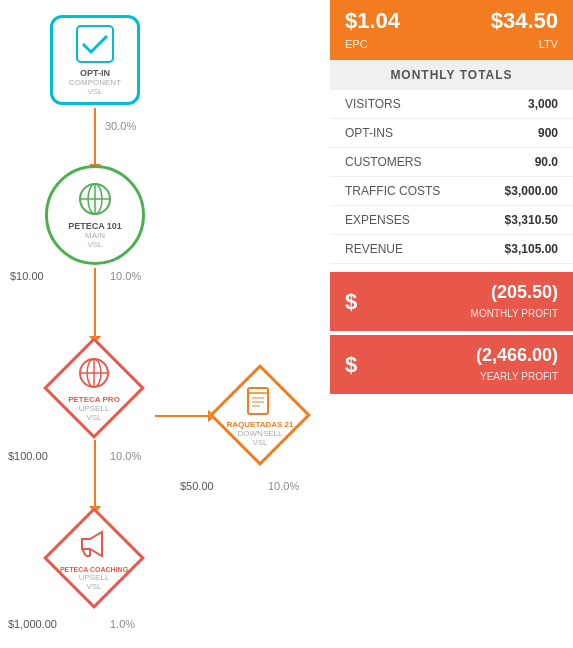 The width and height of the screenshot is (573, 648). Describe the element at coordinates (94, 244) in the screenshot. I see `peteca101-sublabel2: VSL` at that location.